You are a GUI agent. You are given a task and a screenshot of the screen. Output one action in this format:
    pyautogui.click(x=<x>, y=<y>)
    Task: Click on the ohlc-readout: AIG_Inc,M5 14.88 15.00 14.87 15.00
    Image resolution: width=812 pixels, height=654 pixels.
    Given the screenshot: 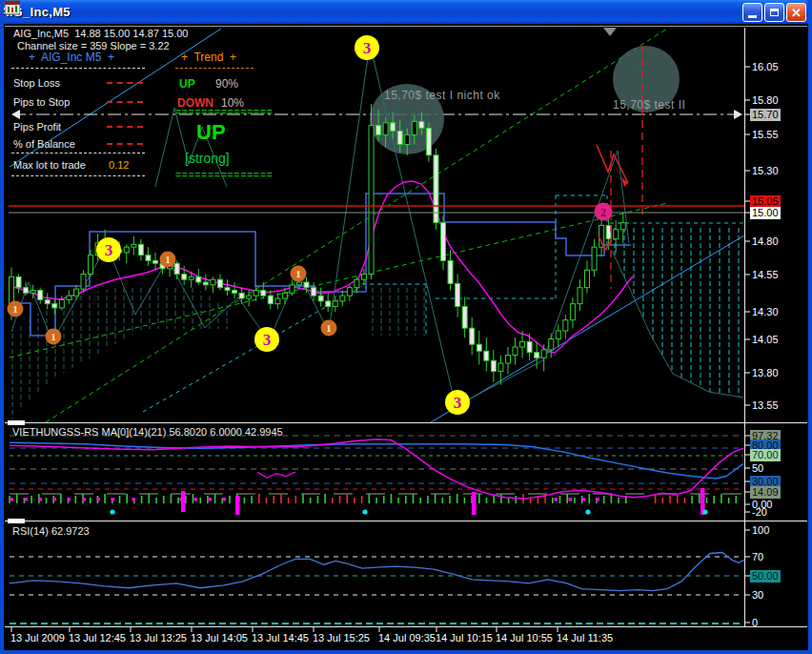 What is the action you would take?
    pyautogui.click(x=101, y=33)
    